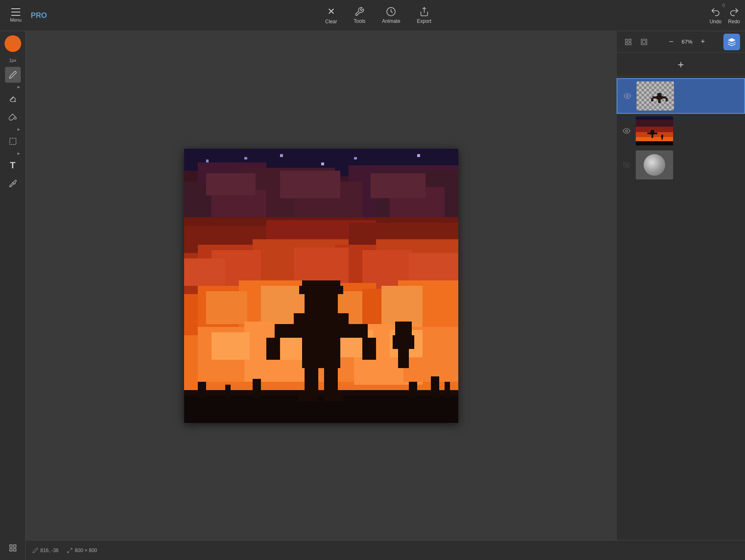 The width and height of the screenshot is (745, 560). Describe the element at coordinates (671, 42) in the screenshot. I see `zoom-out-icon: −` at that location.